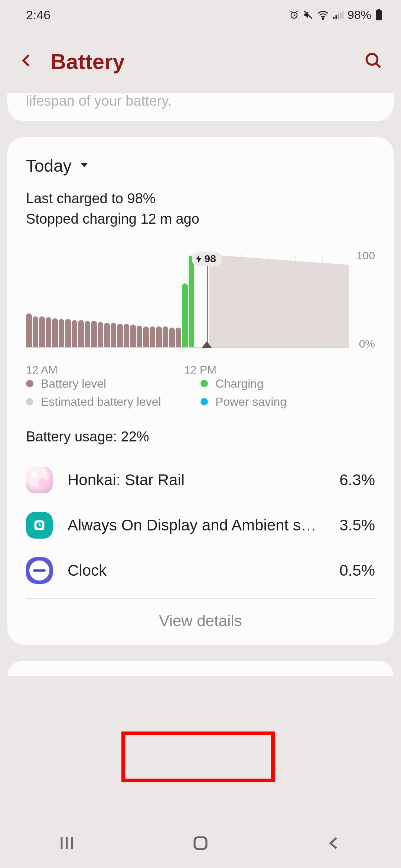  I want to click on page-title: Battery, so click(202, 62).